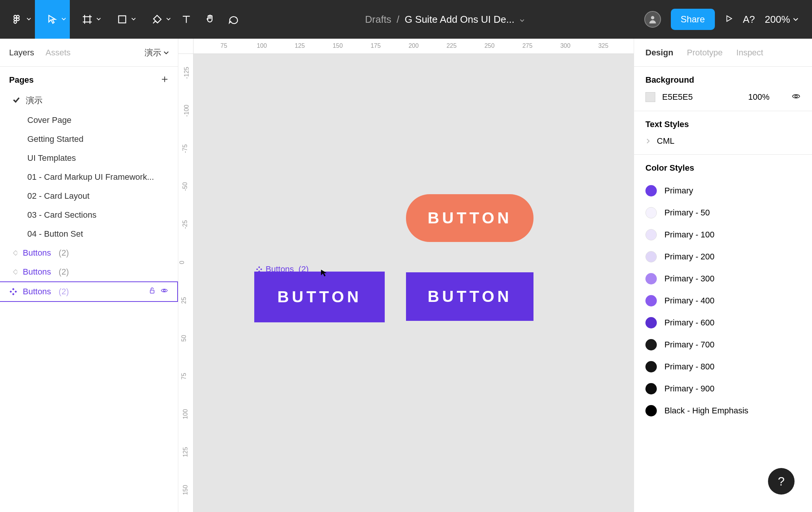 The width and height of the screenshot is (812, 512). What do you see at coordinates (723, 279) in the screenshot?
I see `color-style-item: Primary - 300` at bounding box center [723, 279].